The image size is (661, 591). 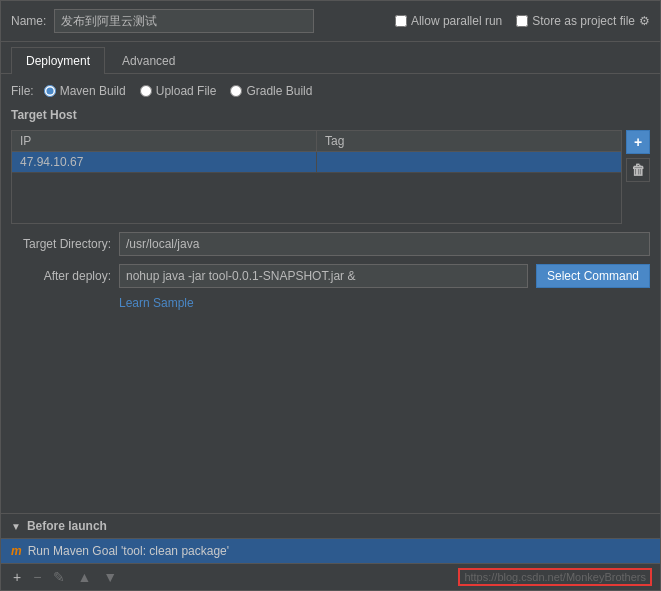 What do you see at coordinates (324, 276) in the screenshot?
I see `after-deploy-input` at bounding box center [324, 276].